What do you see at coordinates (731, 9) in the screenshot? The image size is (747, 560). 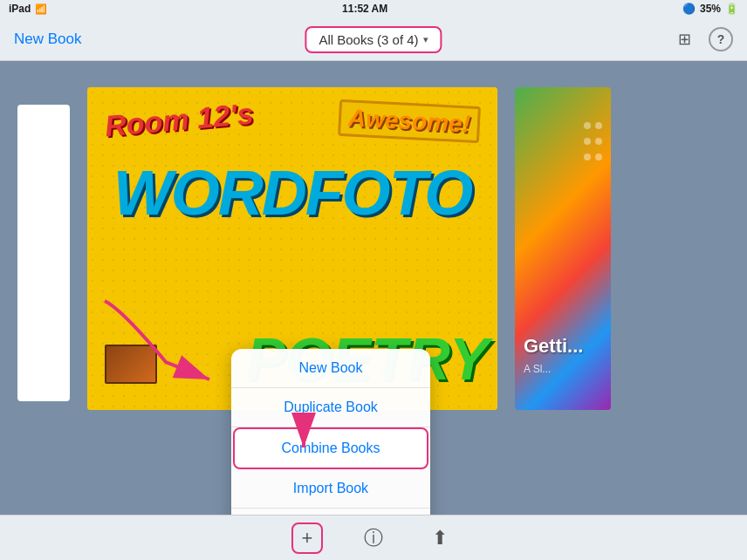 I see `battery-icon: 🔋` at bounding box center [731, 9].